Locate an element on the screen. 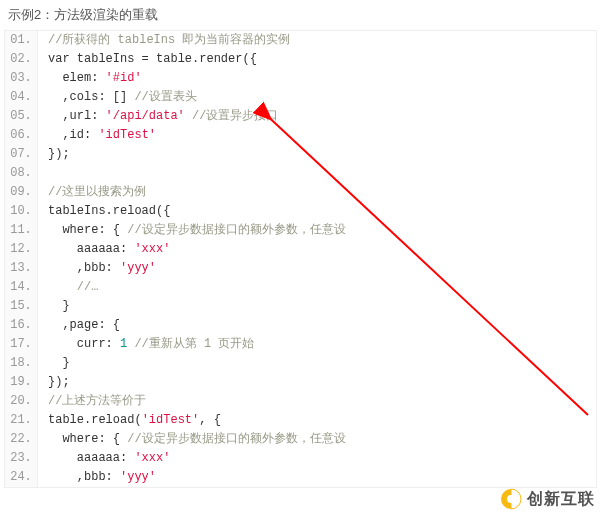 The width and height of the screenshot is (601, 517). code-line: 13. ,bbb: 'yyy' is located at coordinates (300, 268).